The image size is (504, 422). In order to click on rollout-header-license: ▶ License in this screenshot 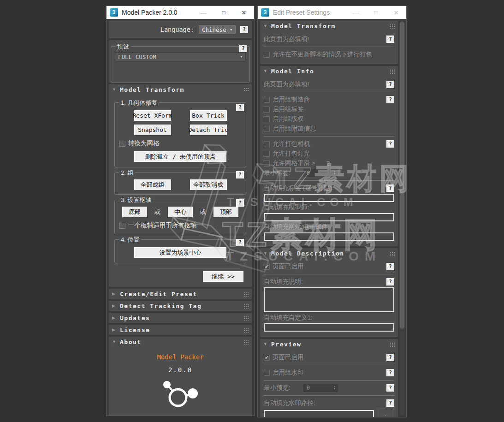, I will do `click(180, 330)`.